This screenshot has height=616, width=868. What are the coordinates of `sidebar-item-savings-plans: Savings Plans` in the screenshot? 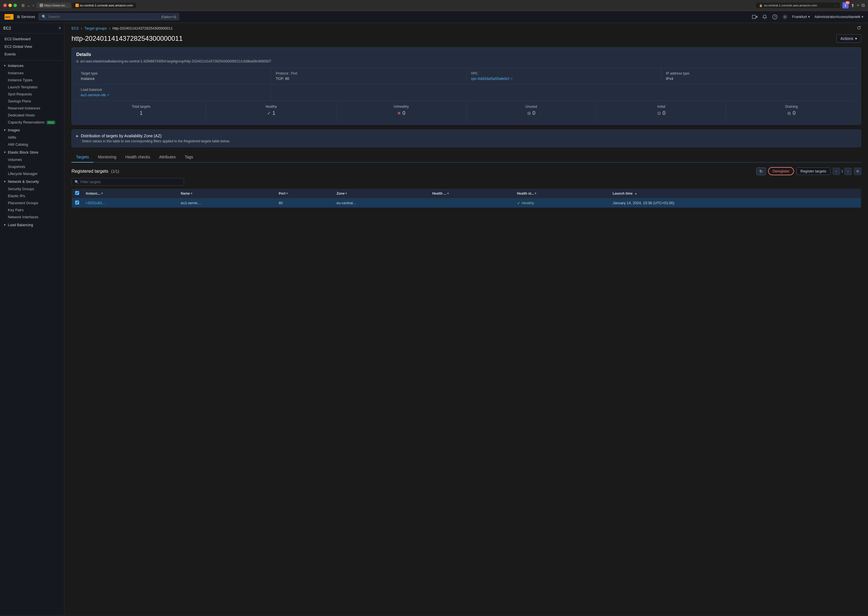 It's located at (32, 101).